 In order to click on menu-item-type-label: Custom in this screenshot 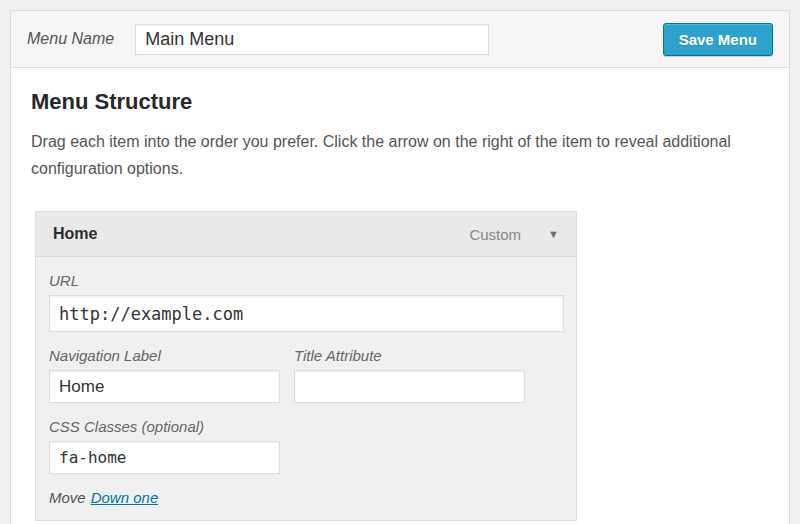, I will do `click(495, 234)`.